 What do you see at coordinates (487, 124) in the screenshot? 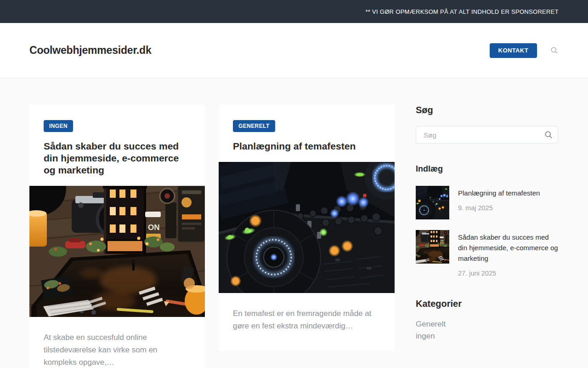
I see `sidebar-search-widget: Søg` at bounding box center [487, 124].